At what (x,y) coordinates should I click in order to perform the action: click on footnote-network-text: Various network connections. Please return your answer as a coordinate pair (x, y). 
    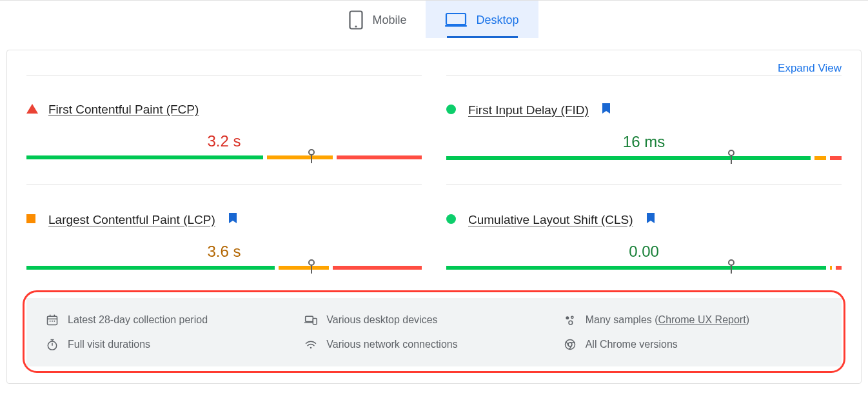
    Looking at the image, I should click on (392, 345).